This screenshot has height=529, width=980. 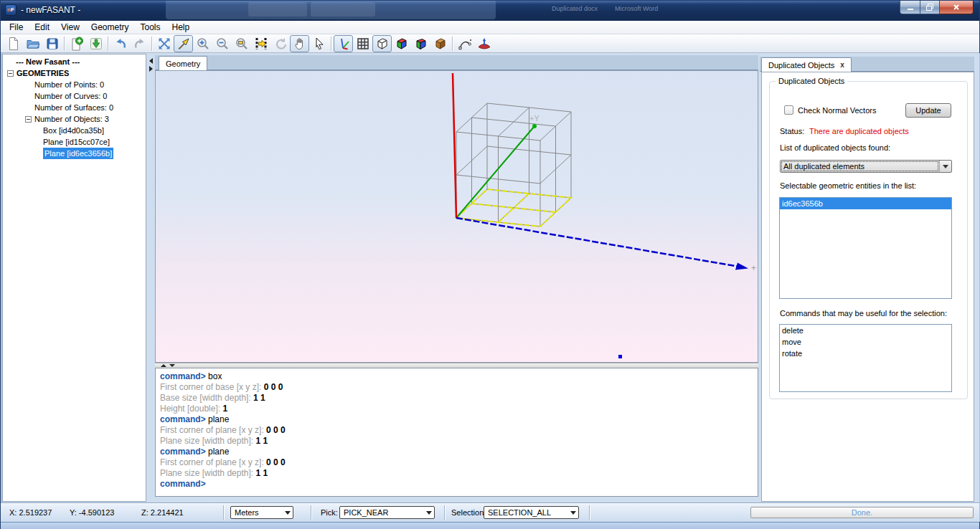 What do you see at coordinates (440, 44) in the screenshot?
I see `solid-cube-textured-icon` at bounding box center [440, 44].